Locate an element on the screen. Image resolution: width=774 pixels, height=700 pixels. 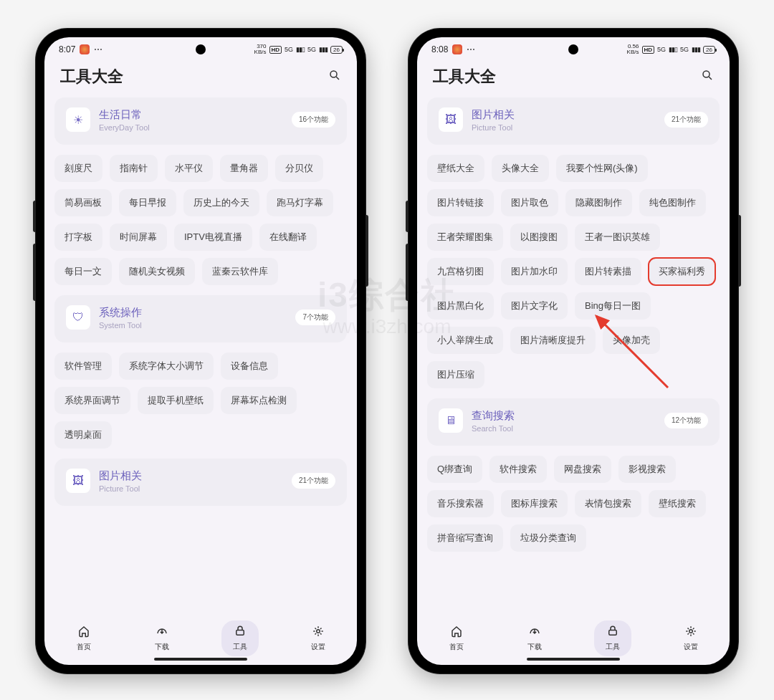
tool-chip: 图片压缩 is located at coordinates (456, 375).